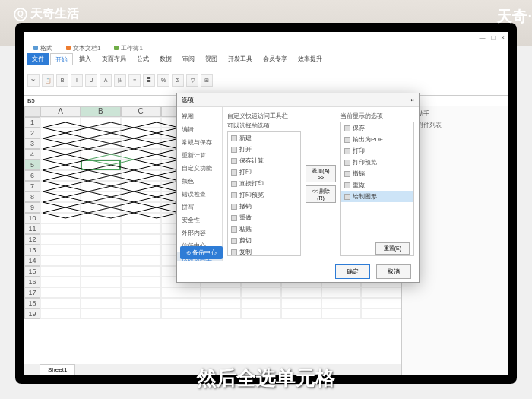 The height and width of the screenshot is (399, 532). What do you see at coordinates (264, 230) in the screenshot?
I see `list-item: 粘贴` at bounding box center [264, 230].